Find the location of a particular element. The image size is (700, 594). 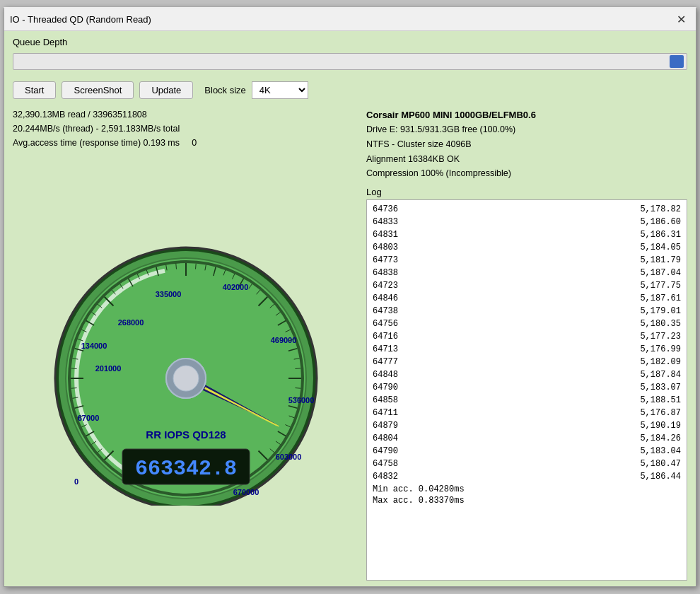

stat-line1: 32,390.13MB read / 33963511808 is located at coordinates (186, 115).